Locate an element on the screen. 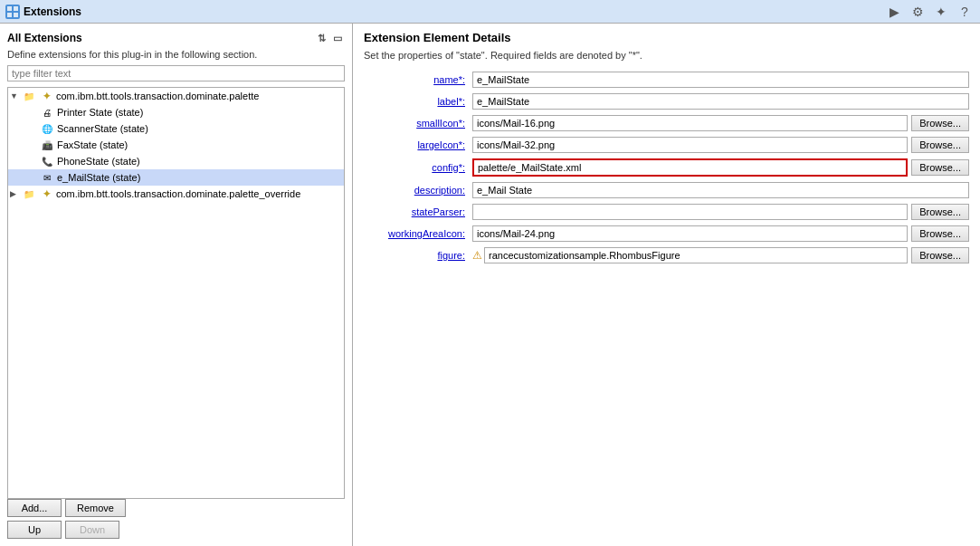  tree-item-scanner: 🌐 ScannerState (state) is located at coordinates (176, 129).